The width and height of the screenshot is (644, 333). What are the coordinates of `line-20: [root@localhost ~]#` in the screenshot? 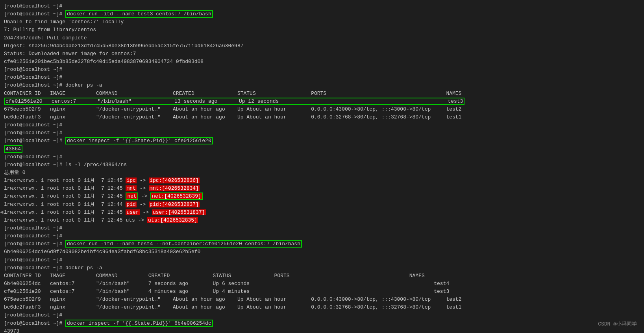 It's located at (322, 157).